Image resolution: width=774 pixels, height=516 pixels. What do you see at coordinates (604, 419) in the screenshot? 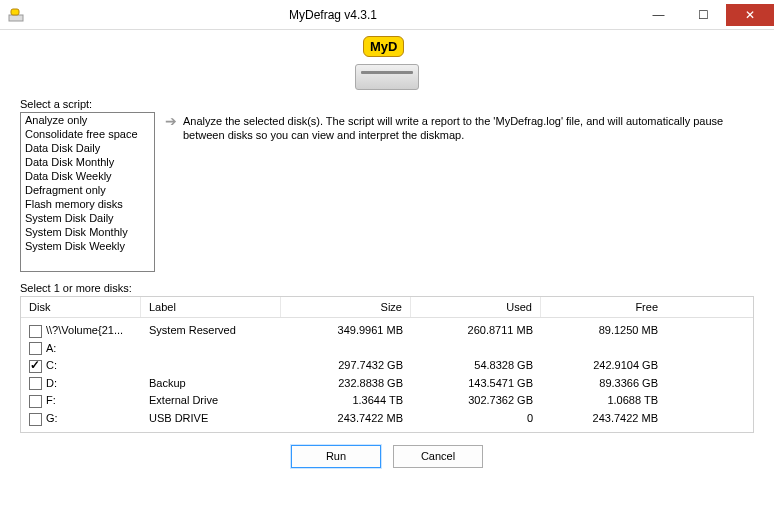
I see `disk-free: 243.7422 MB` at bounding box center [604, 419].